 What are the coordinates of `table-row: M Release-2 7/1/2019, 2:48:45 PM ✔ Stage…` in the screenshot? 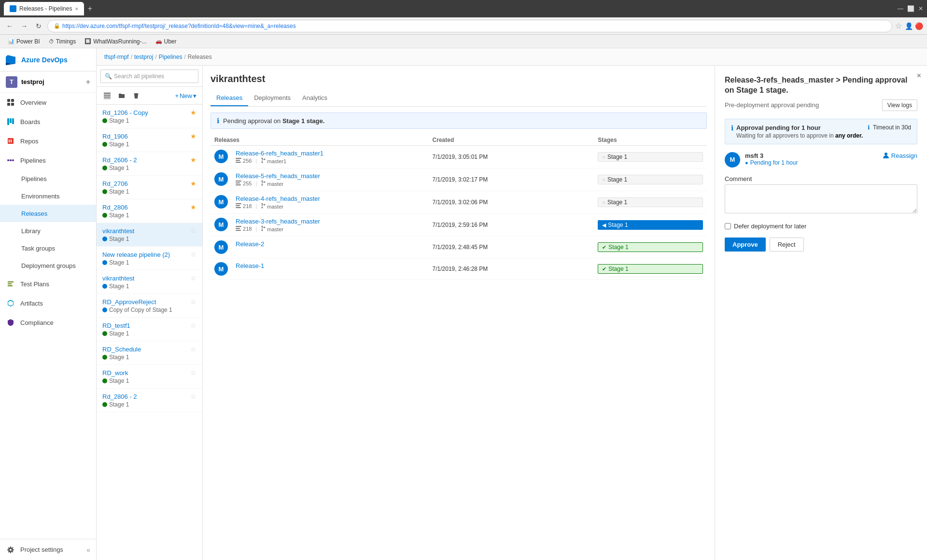 It's located at (459, 247).